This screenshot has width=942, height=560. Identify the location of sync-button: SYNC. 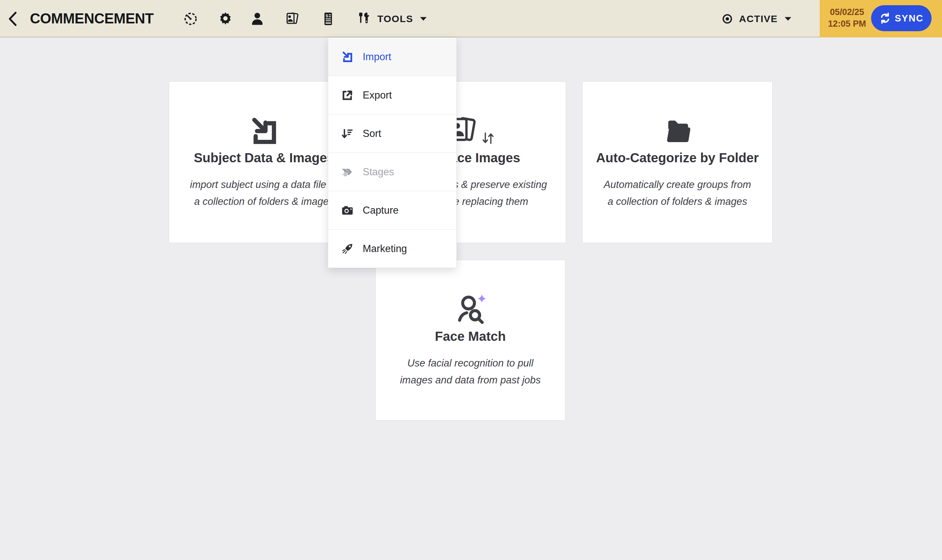
(901, 18).